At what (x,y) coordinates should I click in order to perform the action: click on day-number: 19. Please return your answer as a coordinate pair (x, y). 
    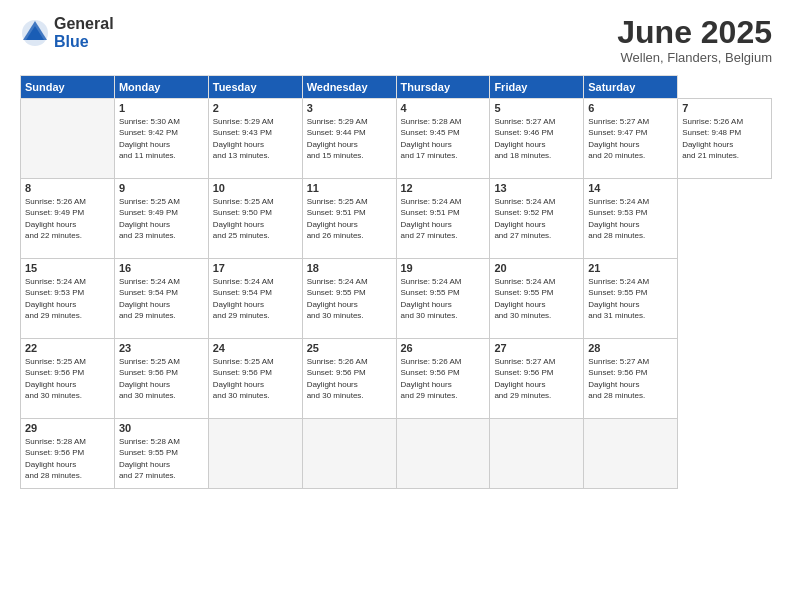
    Looking at the image, I should click on (444, 268).